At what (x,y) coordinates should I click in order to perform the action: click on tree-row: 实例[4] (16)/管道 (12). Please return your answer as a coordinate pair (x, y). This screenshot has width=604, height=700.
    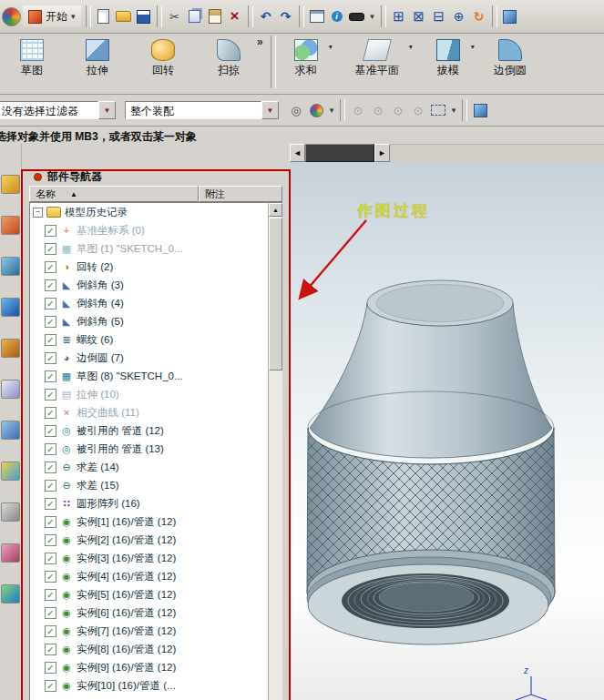
    Looking at the image, I should click on (157, 576).